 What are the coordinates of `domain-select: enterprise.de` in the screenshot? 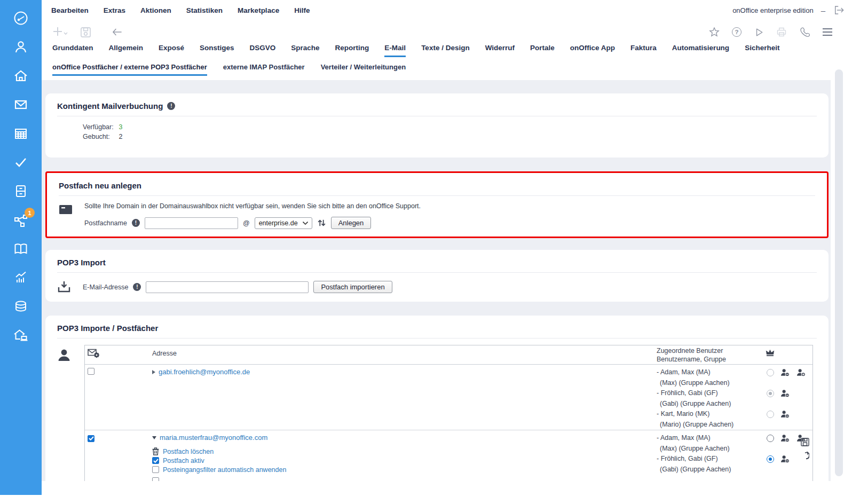 It's located at (283, 223).